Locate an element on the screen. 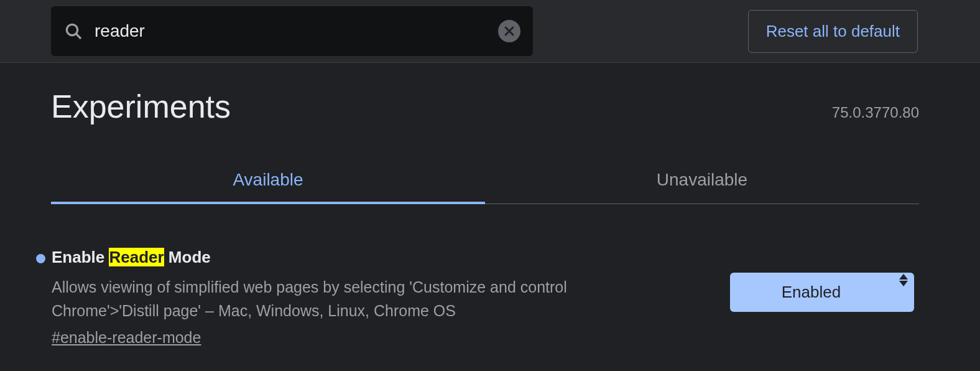 The height and width of the screenshot is (371, 980). flag-title-pre: Enable is located at coordinates (80, 257).